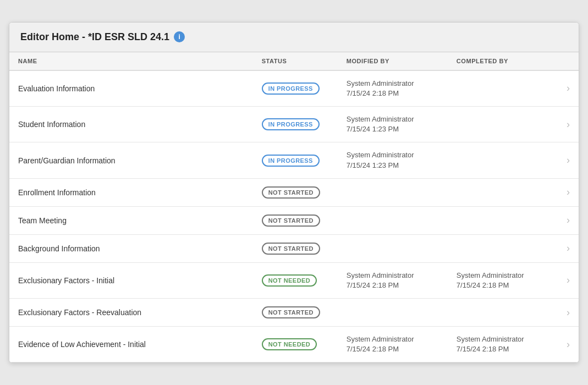 The width and height of the screenshot is (588, 385). What do you see at coordinates (294, 280) in the screenshot?
I see `table-row: Exclusionary Factors - InitialNOT NEEDED…` at bounding box center [294, 280].